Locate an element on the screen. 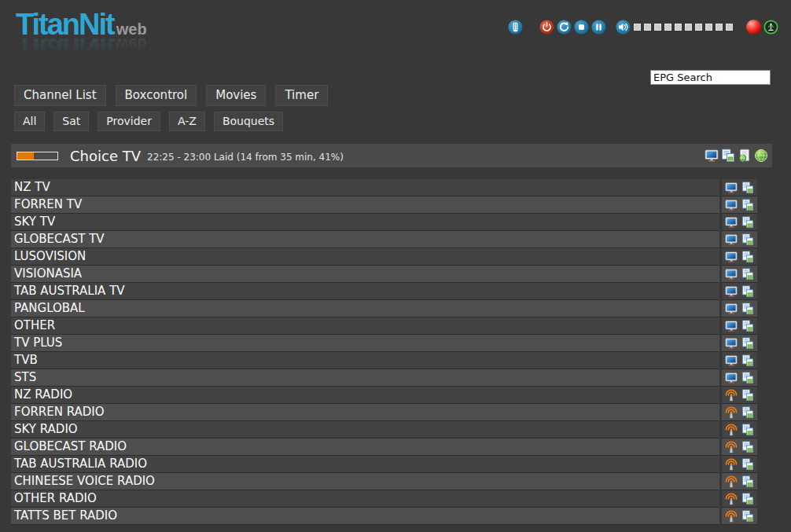 Image resolution: width=791 pixels, height=532 pixels. channel-name: VISIONASIA is located at coordinates (365, 274).